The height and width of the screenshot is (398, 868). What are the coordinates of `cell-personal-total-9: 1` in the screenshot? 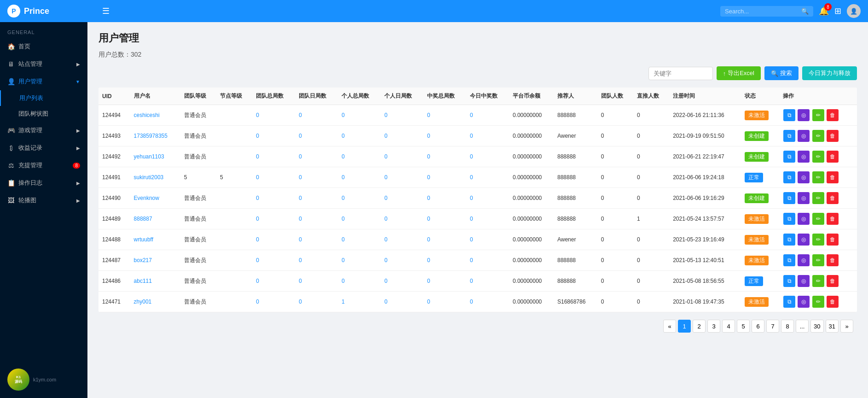 It's located at (359, 302).